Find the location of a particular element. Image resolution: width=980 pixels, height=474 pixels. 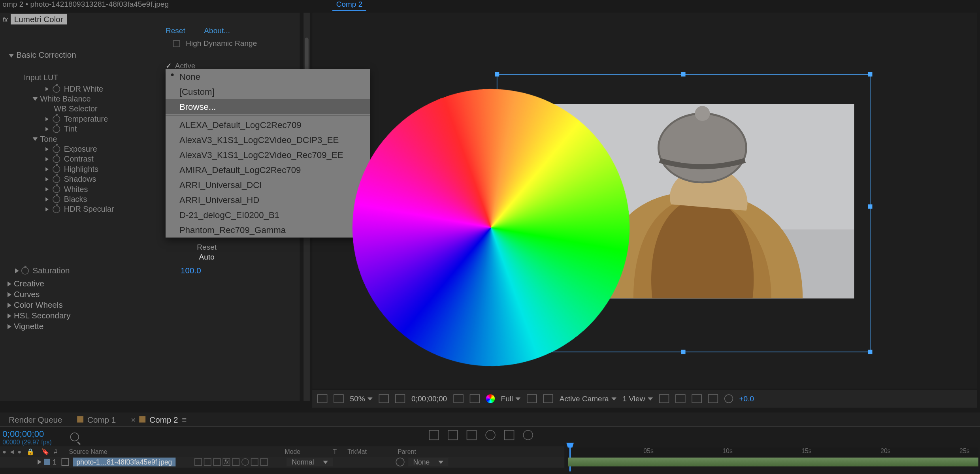

lut-option: AlexaV3_K1S1_LogC2Video_Rec709_EE is located at coordinates (268, 155).